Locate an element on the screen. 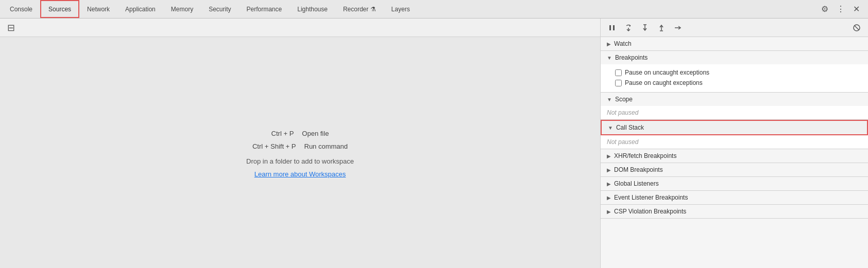 The width and height of the screenshot is (868, 268). shortcut-desc-open-file: Open file is located at coordinates (315, 134).